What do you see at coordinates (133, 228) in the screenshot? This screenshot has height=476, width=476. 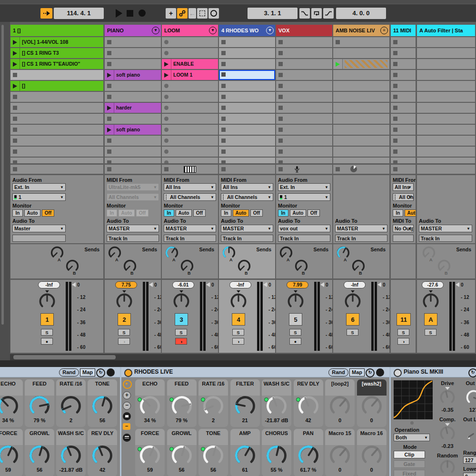 I see `routing-dropdown: MASTER▼` at bounding box center [133, 228].